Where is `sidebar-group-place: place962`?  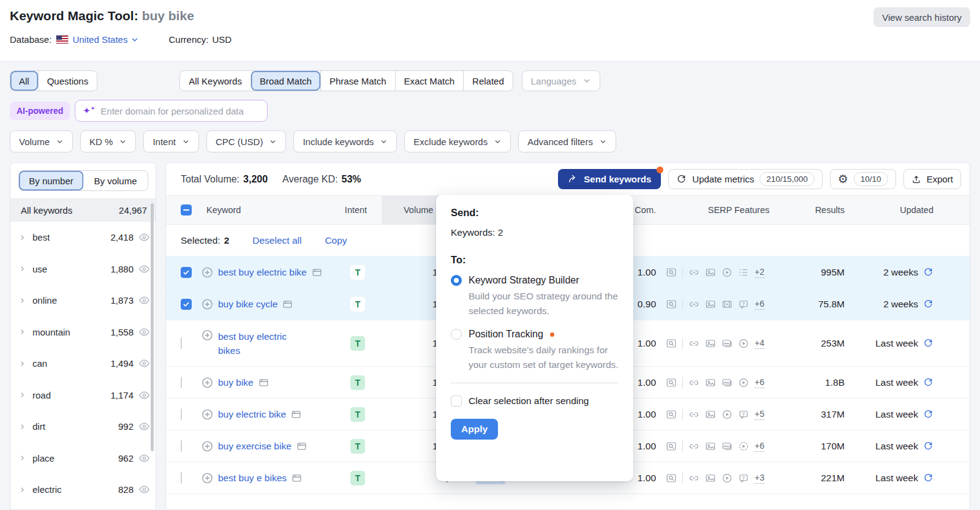
sidebar-group-place: place962 is located at coordinates (83, 459).